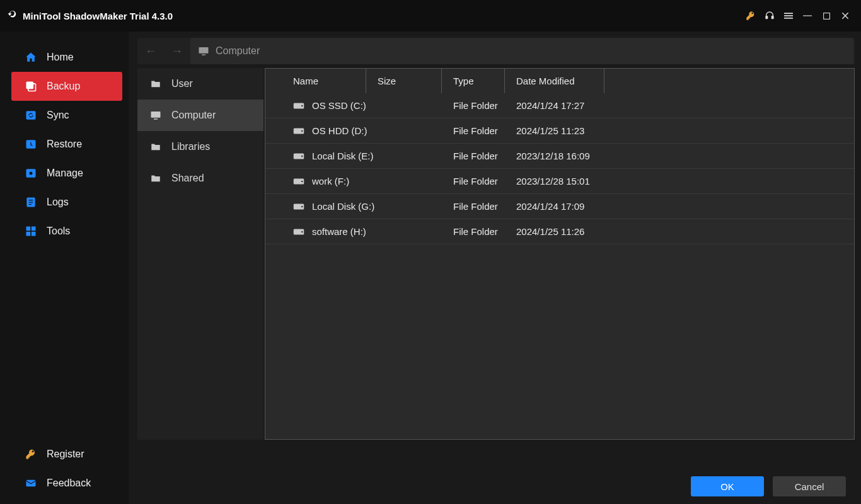 The width and height of the screenshot is (861, 504). I want to click on table-row: software (H:)File Folder2024/1/25 11:26, so click(560, 232).